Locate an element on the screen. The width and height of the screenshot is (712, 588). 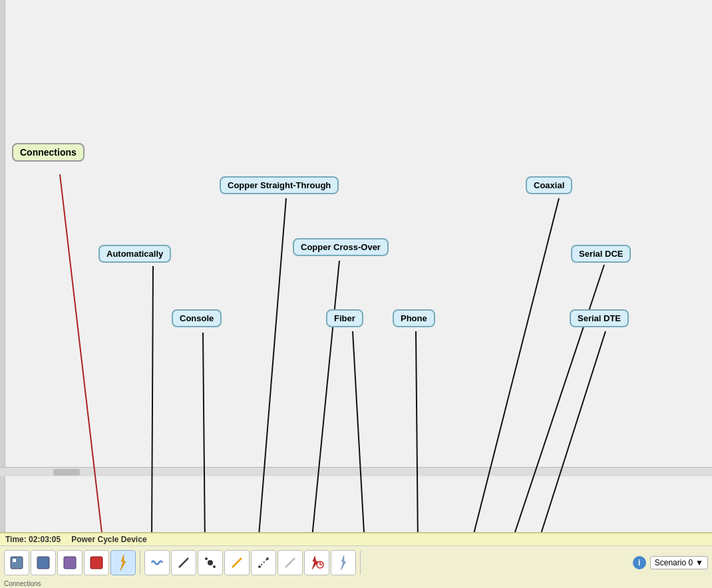
scenario-dropdown: Scenario 0 ▼ is located at coordinates (679, 563).